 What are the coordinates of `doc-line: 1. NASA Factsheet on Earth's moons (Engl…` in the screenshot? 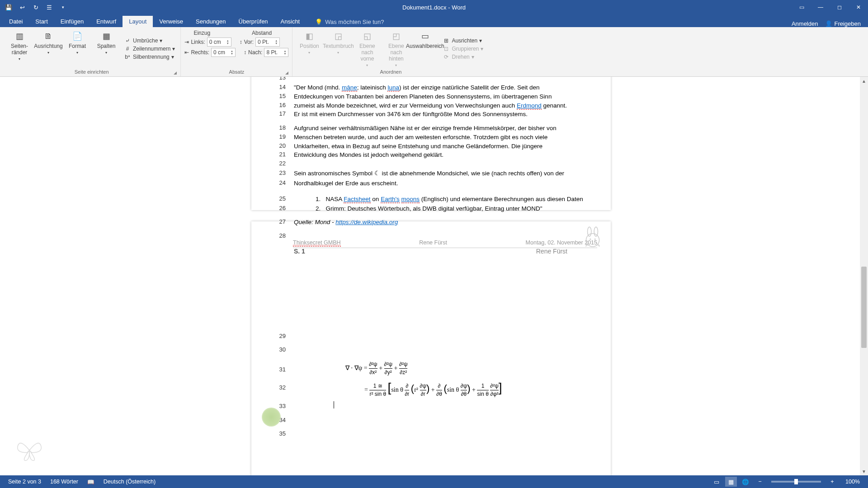 It's located at (448, 199).